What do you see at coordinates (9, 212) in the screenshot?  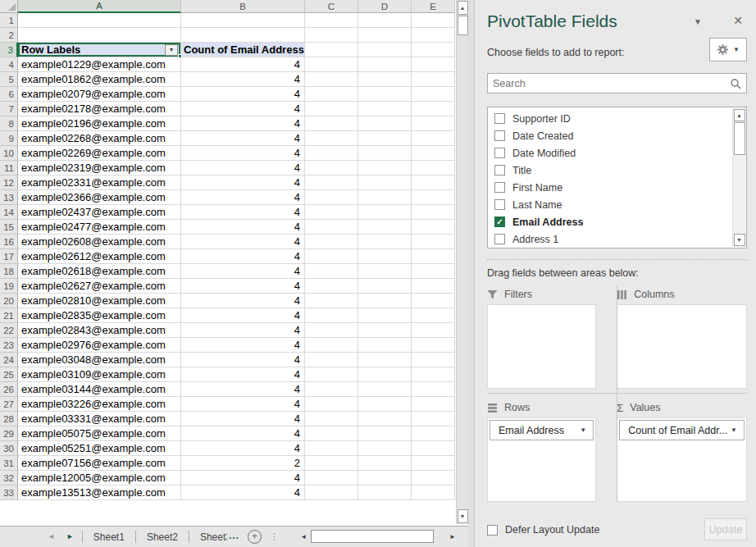 I see `row-header-14: 14` at bounding box center [9, 212].